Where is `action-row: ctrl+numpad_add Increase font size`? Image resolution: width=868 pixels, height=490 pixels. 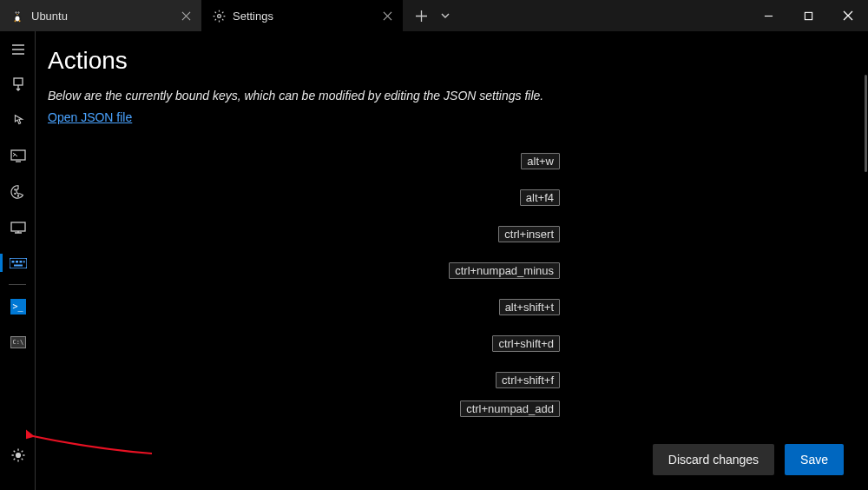
action-row: ctrl+numpad_add Increase font size is located at coordinates (446, 408).